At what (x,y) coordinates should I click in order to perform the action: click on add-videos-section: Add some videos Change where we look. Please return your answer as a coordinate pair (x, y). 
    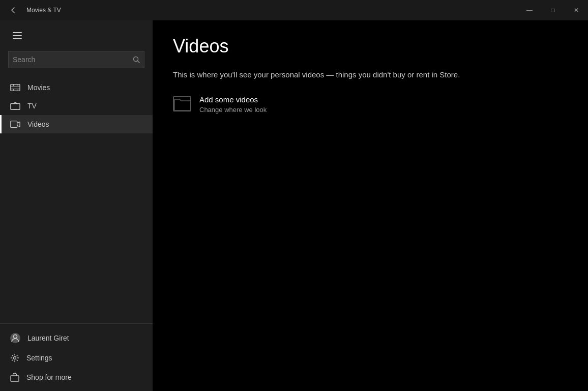
    Looking at the image, I should click on (370, 104).